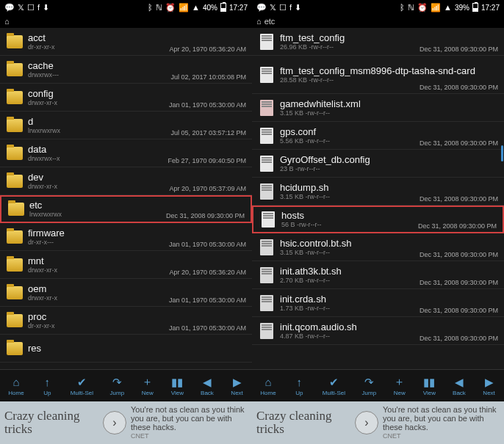  I want to click on file-row: firmware dr-xr-x--- Jan 01, 1970 05:30:0…, so click(126, 237).